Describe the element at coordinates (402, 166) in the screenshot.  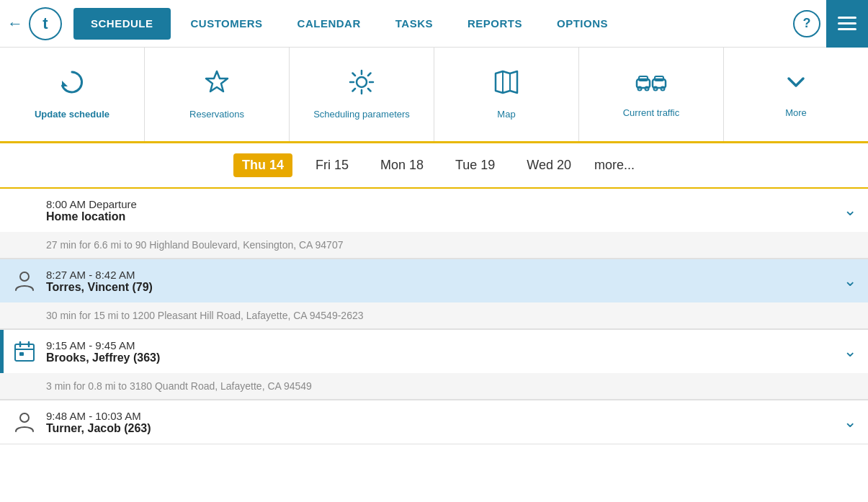
I see `date-mon18: Mon 18` at that location.